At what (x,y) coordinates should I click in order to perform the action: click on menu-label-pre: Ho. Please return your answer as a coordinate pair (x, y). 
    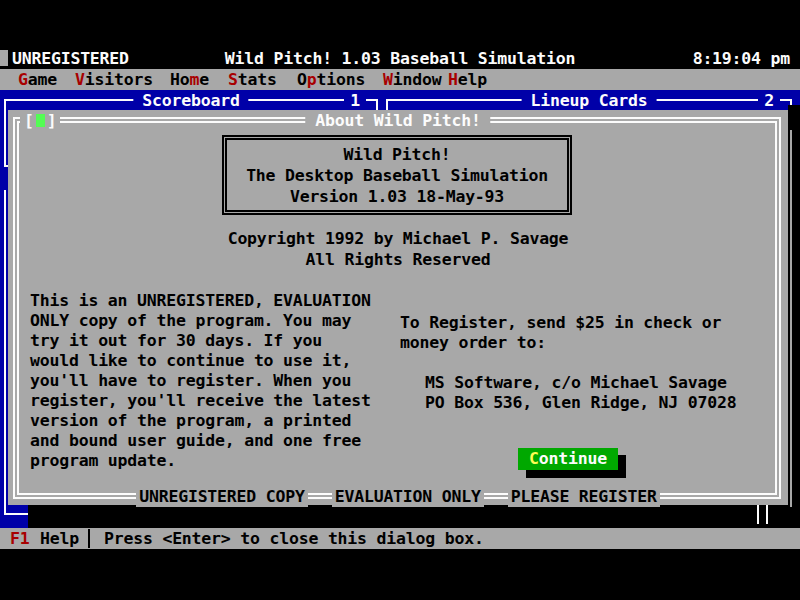
    Looking at the image, I should click on (180, 80).